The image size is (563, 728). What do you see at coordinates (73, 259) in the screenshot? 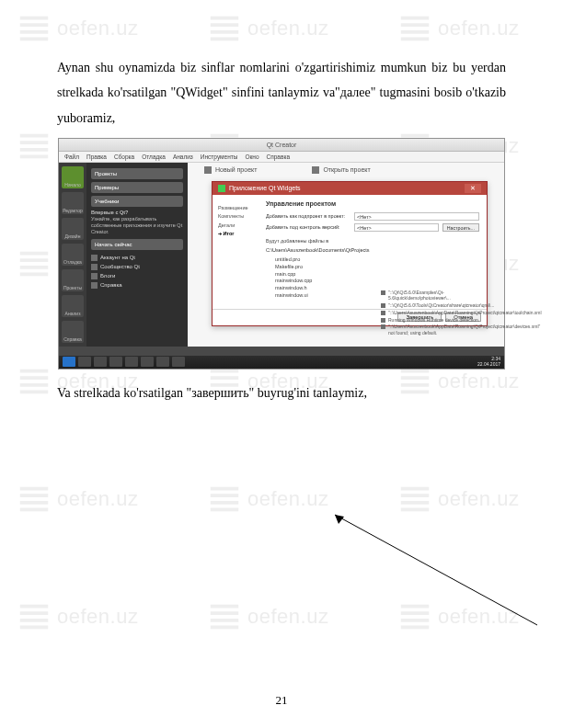
I see `leftbar: Начало Редактор Дизайн Отладка Проекты А…` at bounding box center [73, 259].